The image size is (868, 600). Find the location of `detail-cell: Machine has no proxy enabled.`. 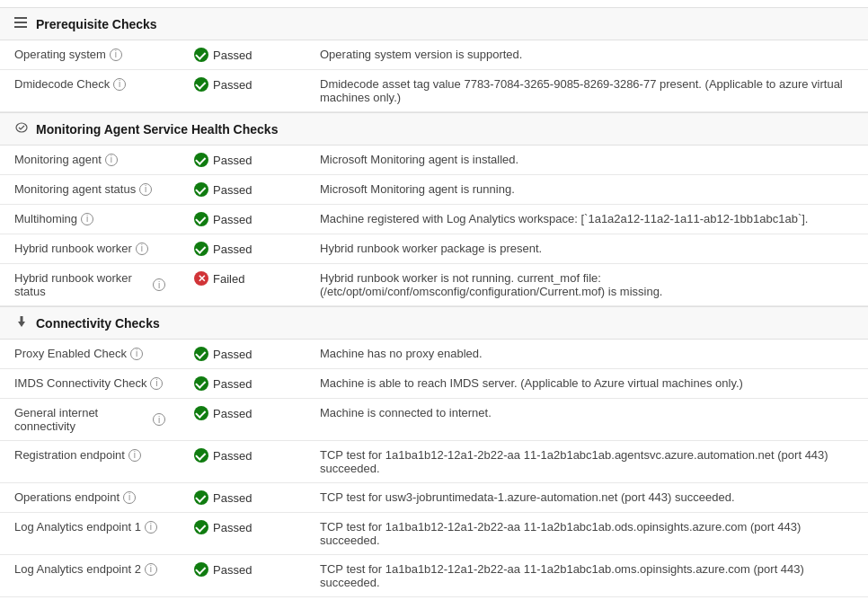

detail-cell: Machine has no proxy enabled. is located at coordinates (587, 354).